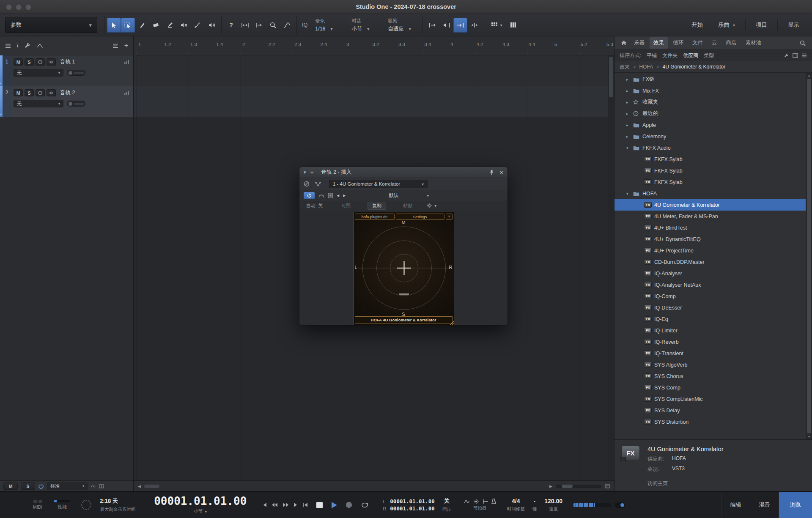 This screenshot has height=518, width=812. Describe the element at coordinates (305, 173) in the screenshot. I see `window-menu-chevron-icon: ▾` at that location.